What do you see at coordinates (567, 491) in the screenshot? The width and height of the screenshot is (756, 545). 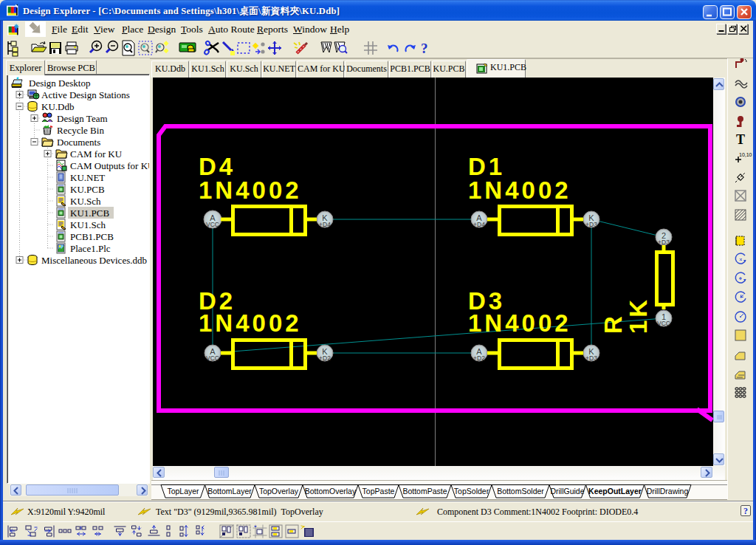 I see `svg-text: DrillGuide` at bounding box center [567, 491].